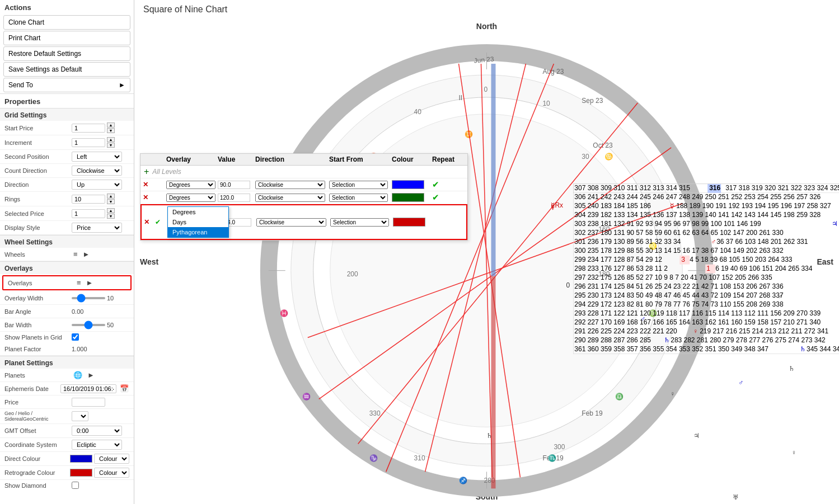 Image resolution: width=839 pixels, height=504 pixels. I want to click on overlay-value-2-input, so click(234, 198).